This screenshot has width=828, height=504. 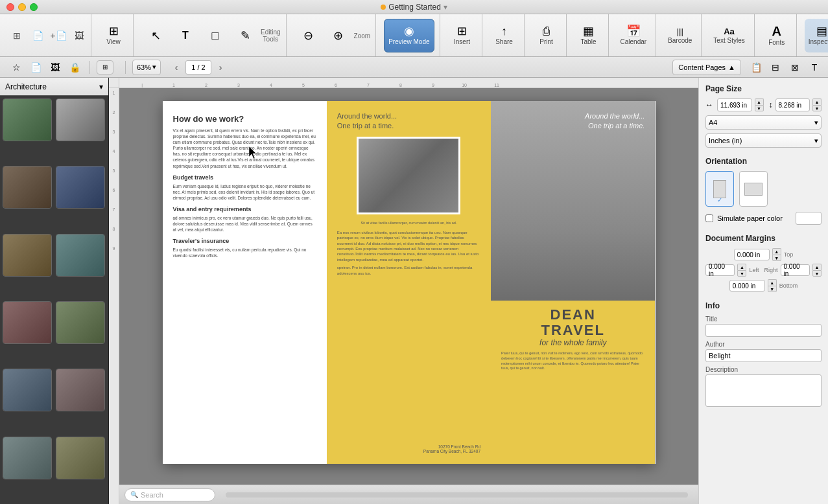 What do you see at coordinates (16, 67) in the screenshot?
I see `star-icon: ☆` at bounding box center [16, 67].